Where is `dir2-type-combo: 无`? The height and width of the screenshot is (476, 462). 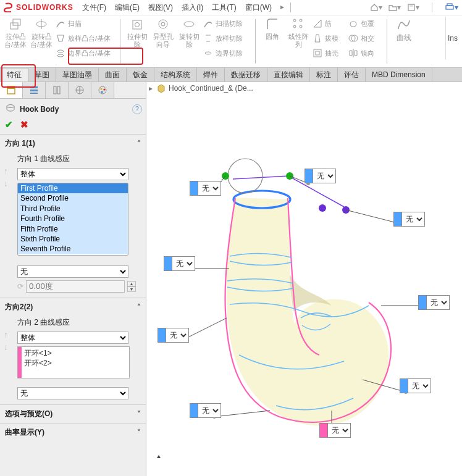 dir2-type-combo: 无 is located at coordinates (73, 393).